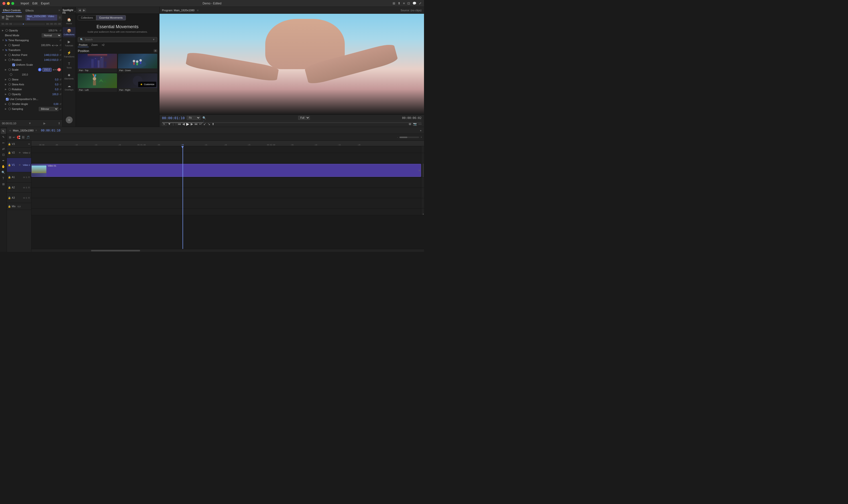 The height and width of the screenshot is (504, 848). I want to click on expand-opacity: ▶, so click(3, 31).